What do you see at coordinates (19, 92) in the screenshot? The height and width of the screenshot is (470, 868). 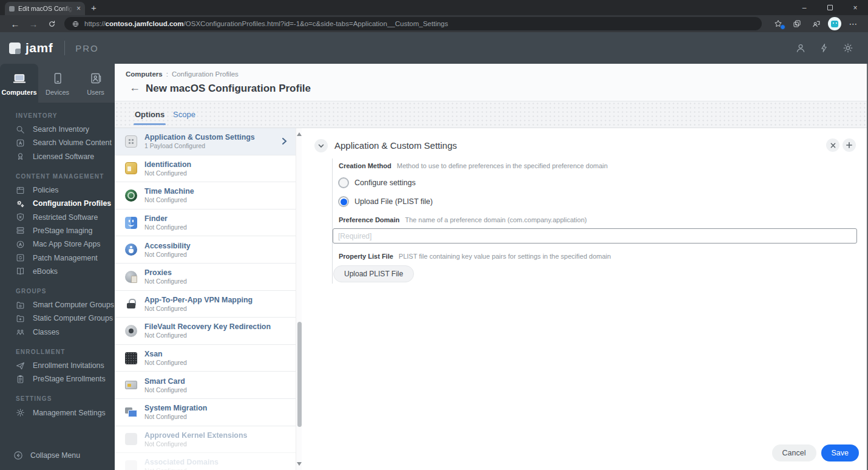 I see `nav-tile-label: Computers` at bounding box center [19, 92].